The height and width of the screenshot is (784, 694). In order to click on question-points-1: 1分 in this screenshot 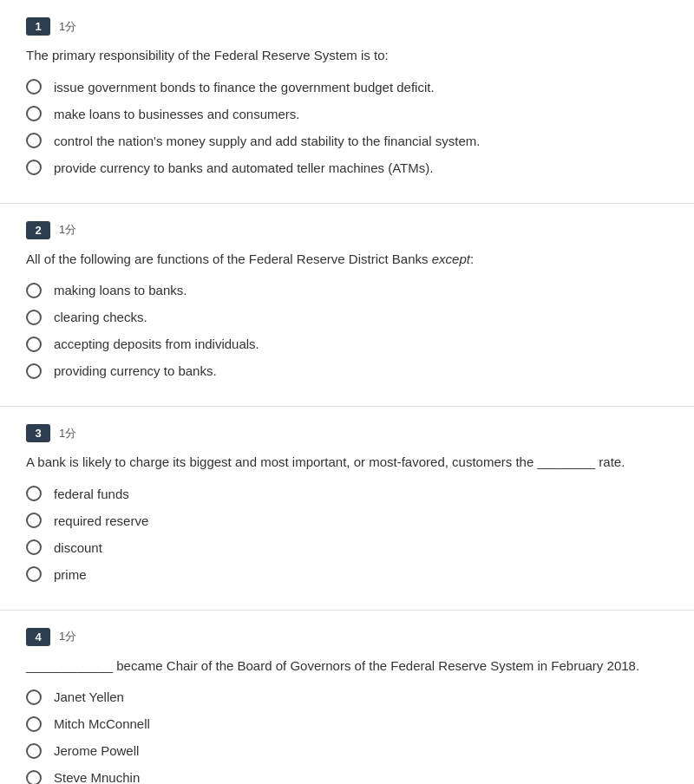, I will do `click(68, 27)`.